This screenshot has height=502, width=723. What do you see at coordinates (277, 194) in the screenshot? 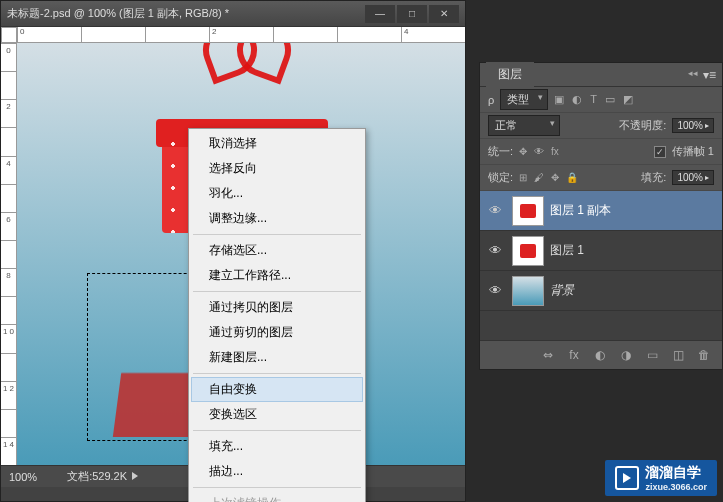
I see `context-menu-item: 羽化...` at bounding box center [277, 194].